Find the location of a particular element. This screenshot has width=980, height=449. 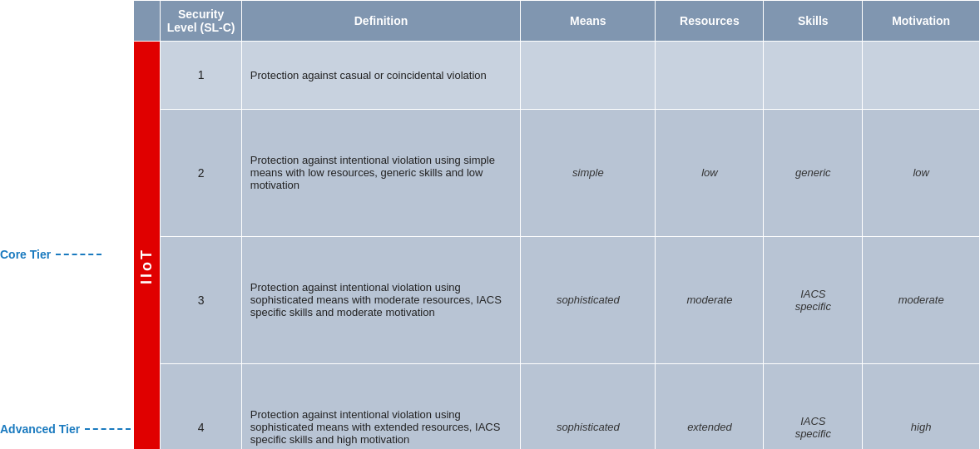

sl3-means: sophisticated is located at coordinates (588, 299).